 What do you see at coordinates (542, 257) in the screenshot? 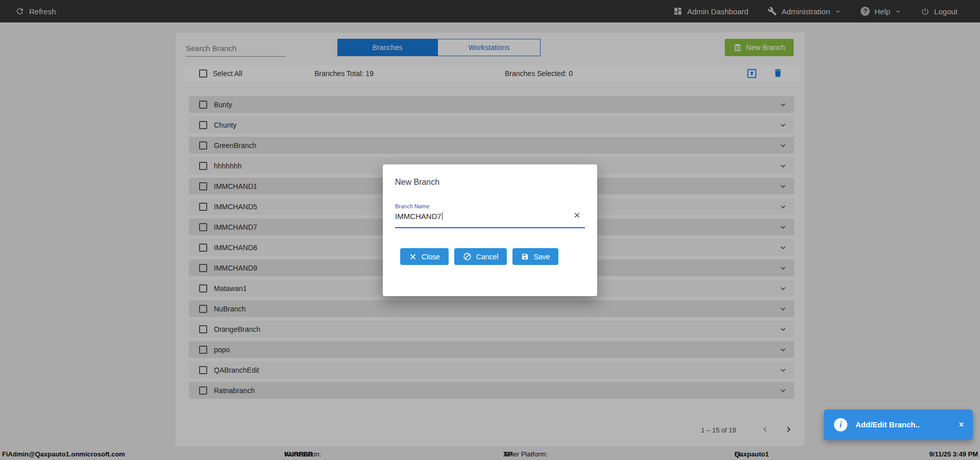
I see `save-label: Save` at bounding box center [542, 257].